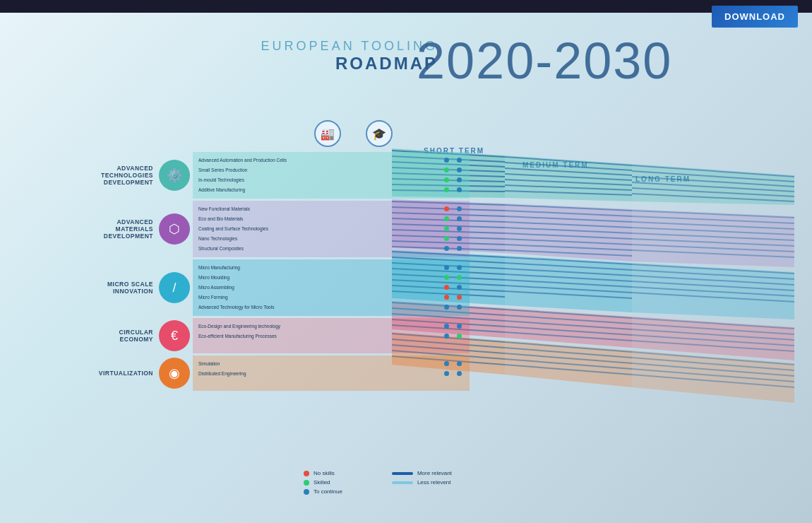  What do you see at coordinates (268, 229) in the screenshot?
I see `category-row-advanced-materials: ADVANCED MATERIALS DEVELOPMENT⬡New Funct…` at bounding box center [268, 229].